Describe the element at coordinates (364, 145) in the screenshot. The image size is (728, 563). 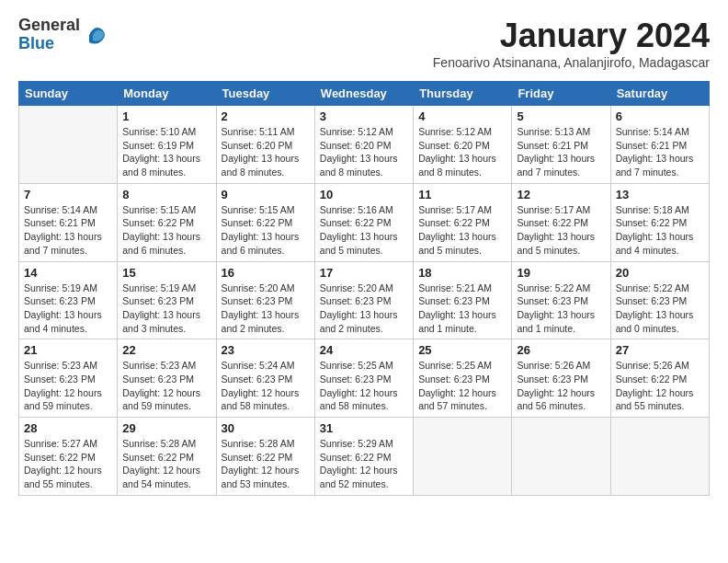
I see `calendar-week-row: 1Sunrise: 5:10 AMSunset: 6:19 PMDaylight…` at that location.